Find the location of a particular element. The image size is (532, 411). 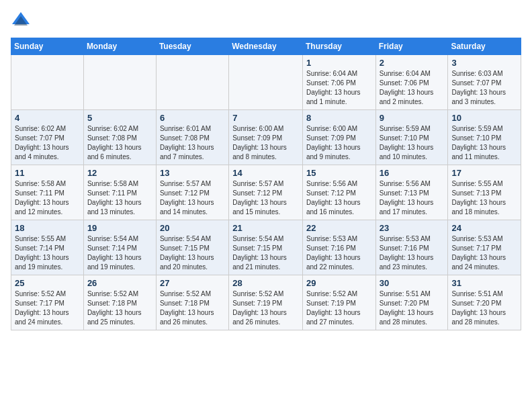

calendar-cell: 29Sunrise: 5:52 AMSunset: 7:19 PMDayligh… is located at coordinates (339, 303).